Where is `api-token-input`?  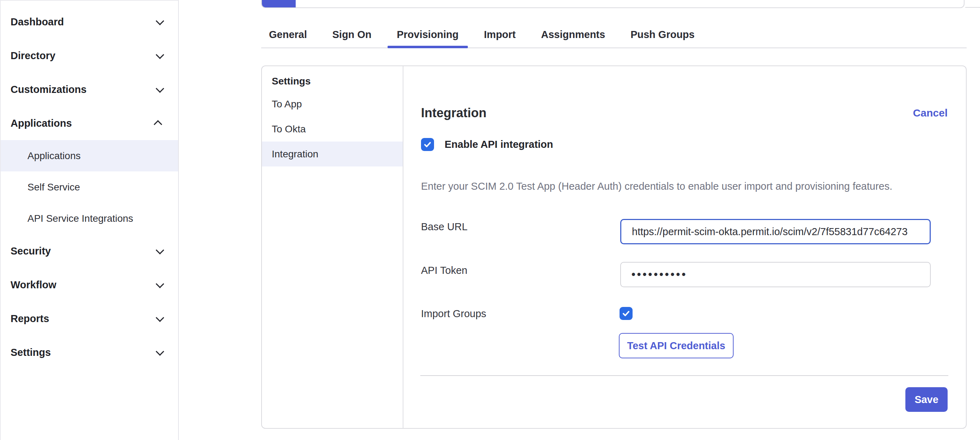 api-token-input is located at coordinates (775, 275).